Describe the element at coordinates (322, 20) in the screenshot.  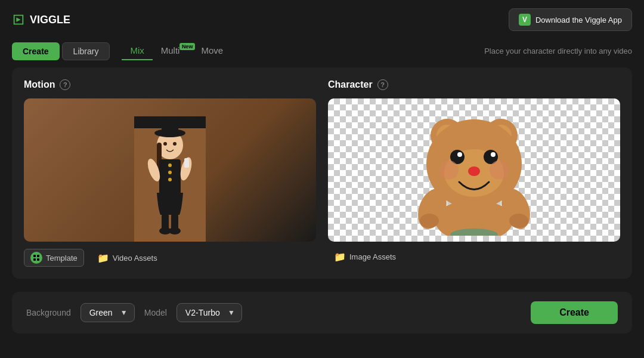
I see `header: VIGGLE V Download the Viggle App` at that location.